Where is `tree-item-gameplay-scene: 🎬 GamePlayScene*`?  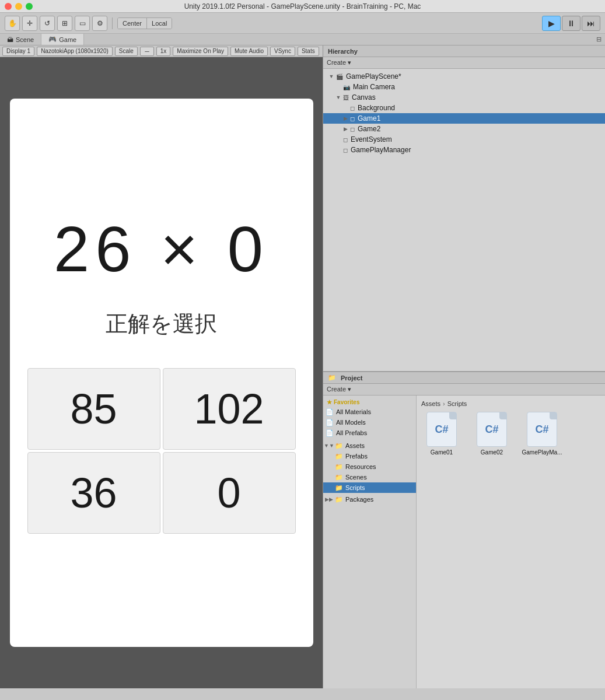 tree-item-gameplay-scene: 🎬 GamePlayScene* is located at coordinates (464, 76).